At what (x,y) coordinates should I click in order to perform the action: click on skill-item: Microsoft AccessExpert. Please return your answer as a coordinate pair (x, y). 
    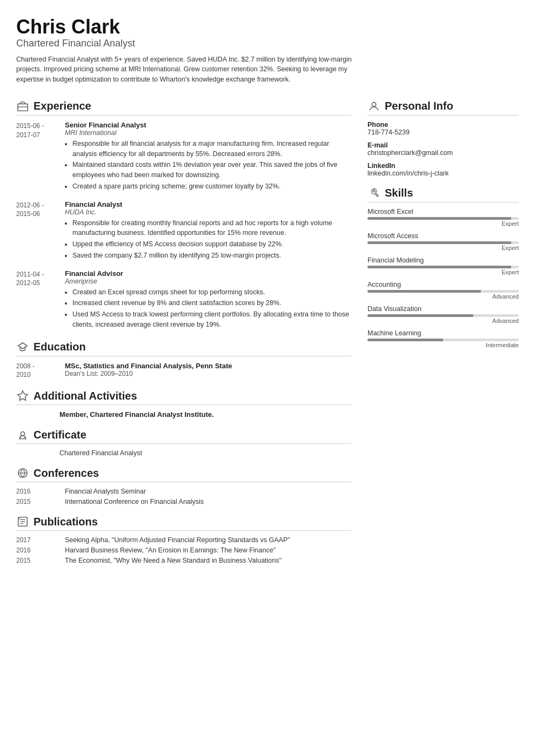
    Looking at the image, I should click on (443, 242).